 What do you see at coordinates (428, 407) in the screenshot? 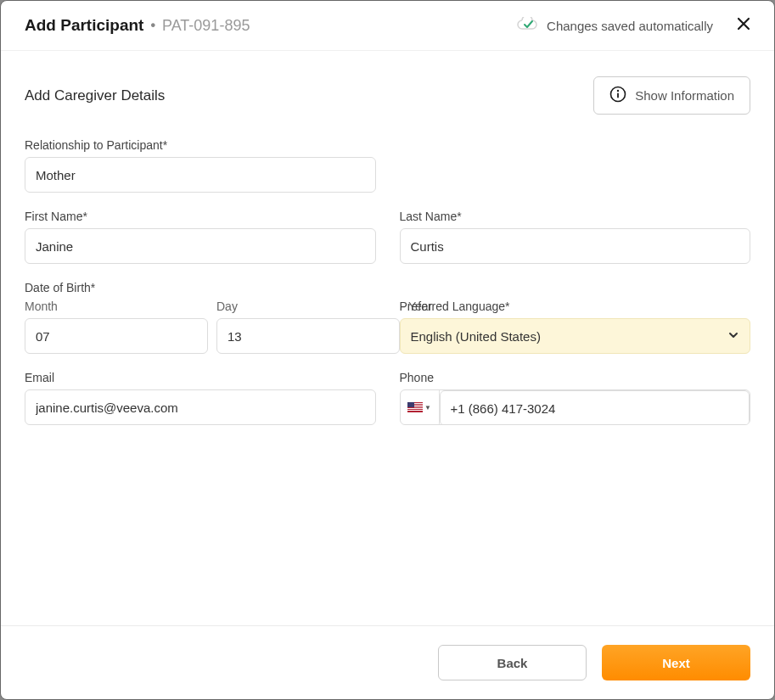
I see `caret-down-icon: ▼` at bounding box center [428, 407].